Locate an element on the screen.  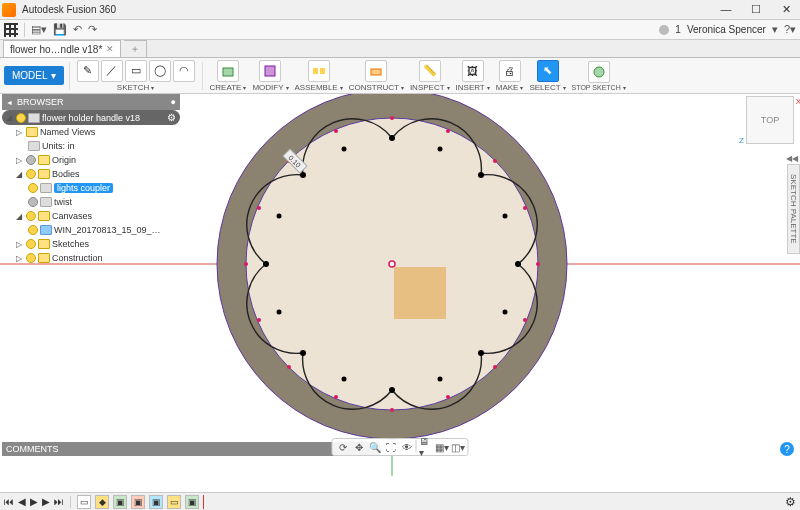
comments-bar: COMMENTS ⤢ is located at coordinates (191, 449).